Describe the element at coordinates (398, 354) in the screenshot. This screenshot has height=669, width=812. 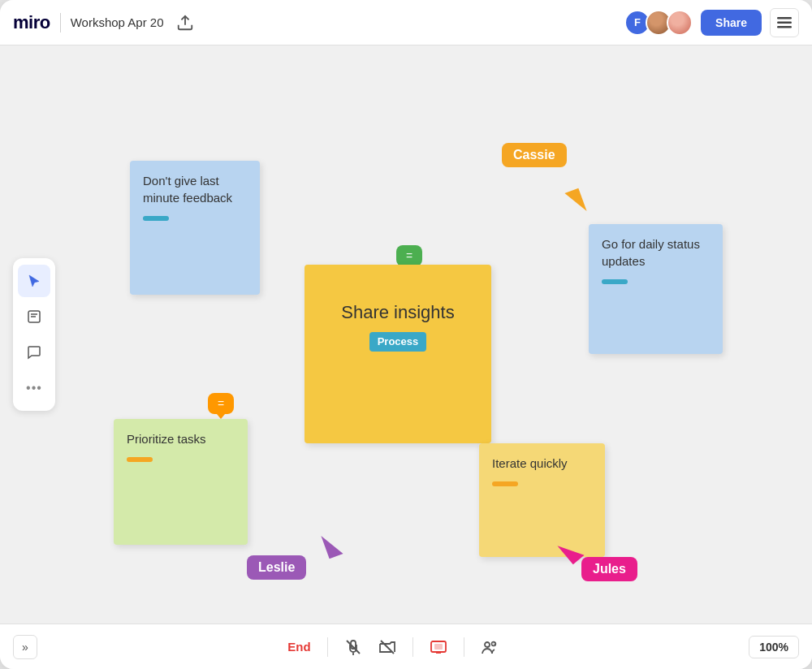
I see `sticky-note-large: Share insights Process` at that location.